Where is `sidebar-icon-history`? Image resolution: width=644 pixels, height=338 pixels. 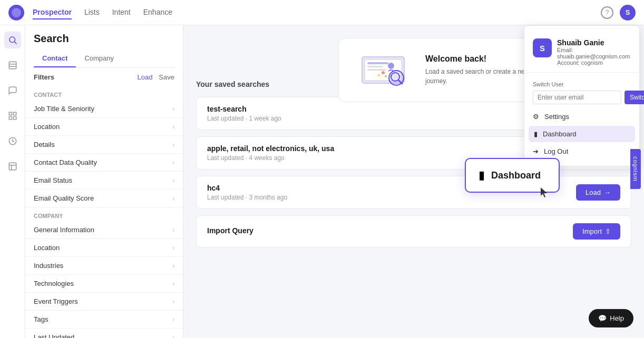
sidebar-icon-history is located at coordinates (13, 141).